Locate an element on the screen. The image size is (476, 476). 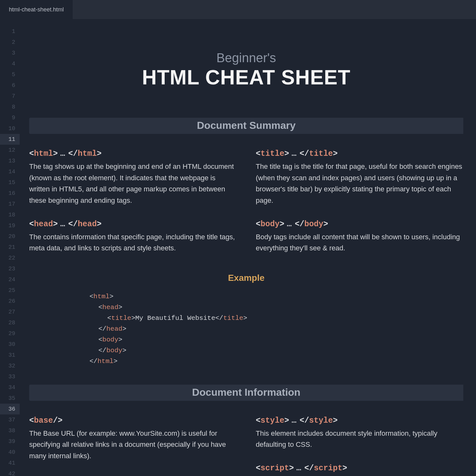
hero-subtitle: Beginner's is located at coordinates (246, 58).